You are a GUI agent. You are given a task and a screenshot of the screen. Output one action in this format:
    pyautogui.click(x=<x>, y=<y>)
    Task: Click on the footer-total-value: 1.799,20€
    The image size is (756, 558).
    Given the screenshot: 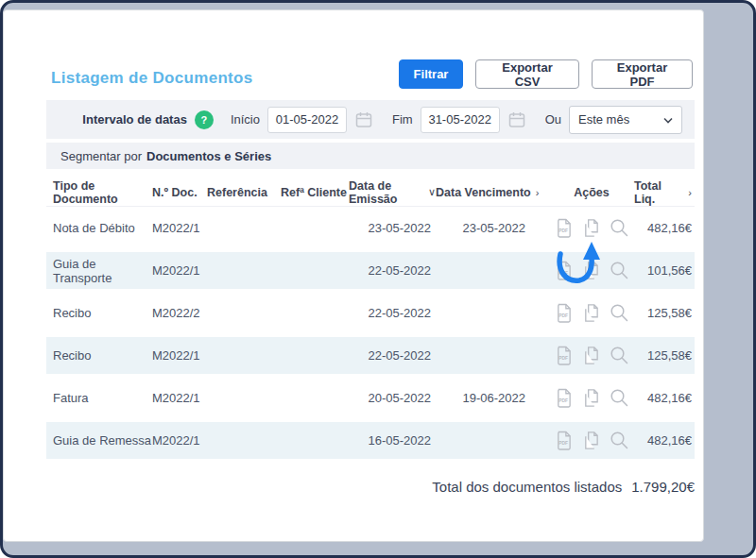 What is the action you would take?
    pyautogui.click(x=663, y=487)
    